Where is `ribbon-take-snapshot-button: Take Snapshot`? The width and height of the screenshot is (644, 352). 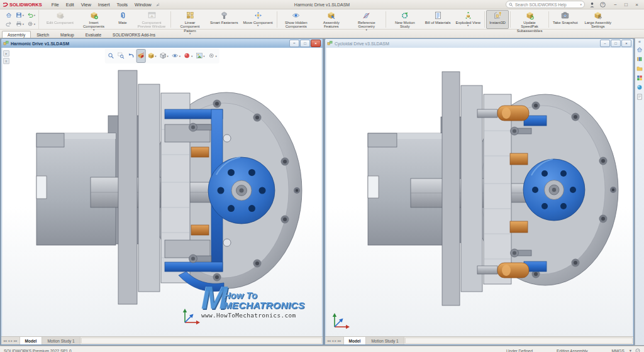 ribbon-take-snapshot-button: Take Snapshot is located at coordinates (565, 19).